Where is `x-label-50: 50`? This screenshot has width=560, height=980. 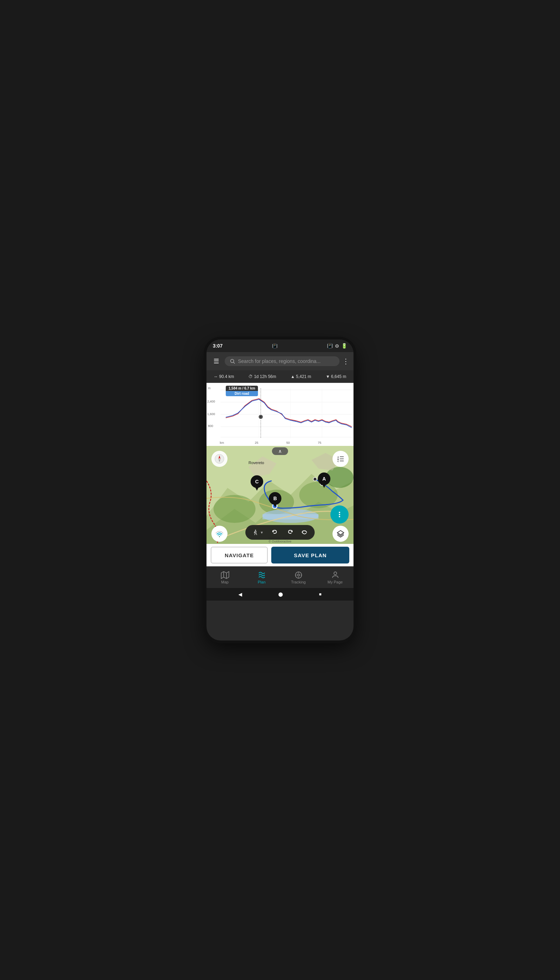
x-label-50: 50 is located at coordinates (288, 443).